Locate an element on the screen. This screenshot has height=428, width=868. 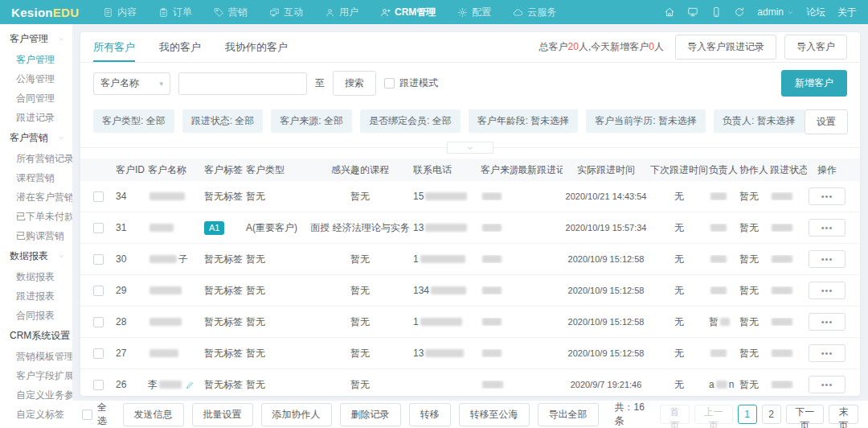
page-button: 下一页 is located at coordinates (805, 414).